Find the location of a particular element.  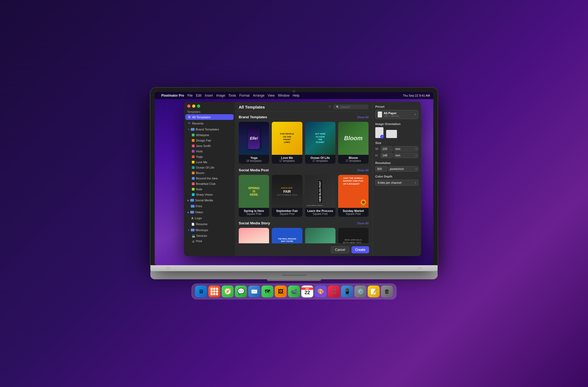

sidebar-item-jane-smith: Jane Smith is located at coordinates (209, 146).